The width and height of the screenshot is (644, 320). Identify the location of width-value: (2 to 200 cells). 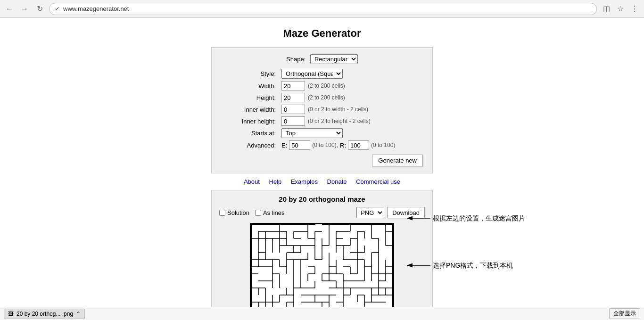
(352, 86).